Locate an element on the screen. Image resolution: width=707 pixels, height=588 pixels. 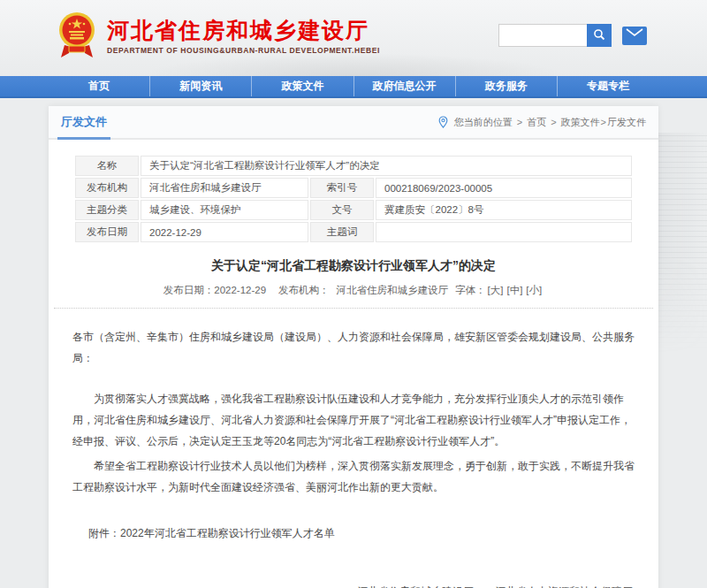
font-size-small-button: [小] is located at coordinates (534, 290).